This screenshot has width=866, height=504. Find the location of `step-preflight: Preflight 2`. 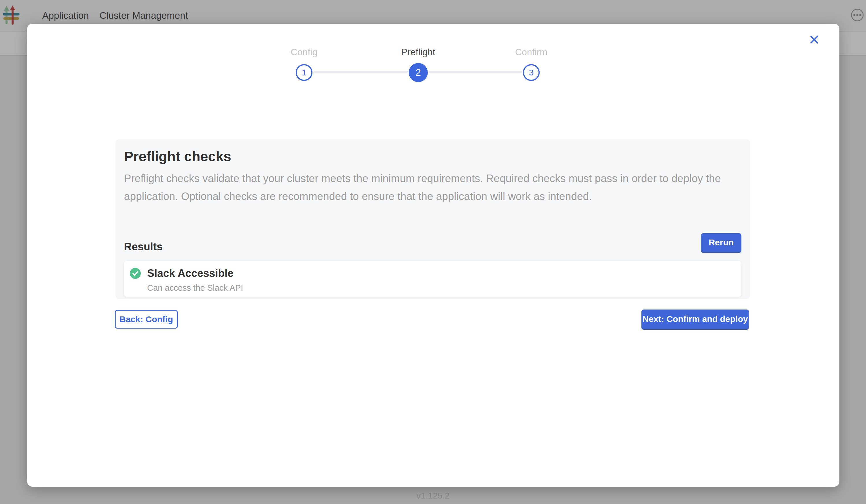

step-preflight: Preflight 2 is located at coordinates (418, 53).